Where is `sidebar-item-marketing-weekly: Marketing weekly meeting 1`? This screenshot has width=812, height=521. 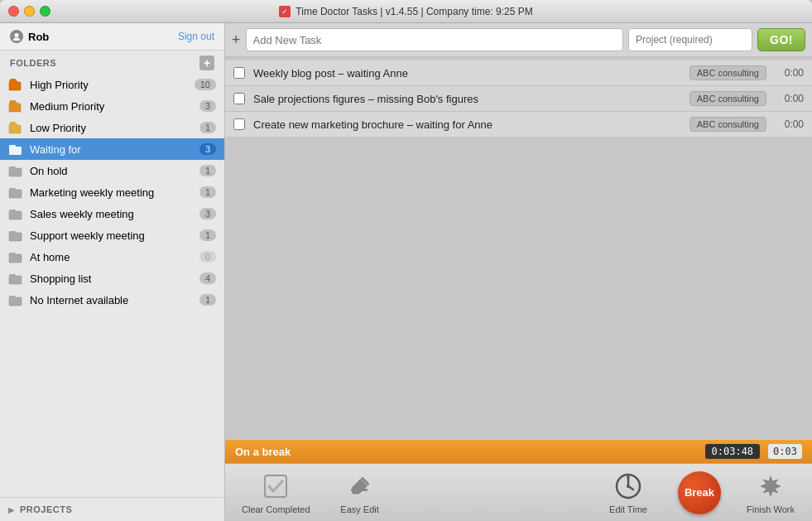
sidebar-item-marketing-weekly: Marketing weekly meeting 1 is located at coordinates (113, 192).